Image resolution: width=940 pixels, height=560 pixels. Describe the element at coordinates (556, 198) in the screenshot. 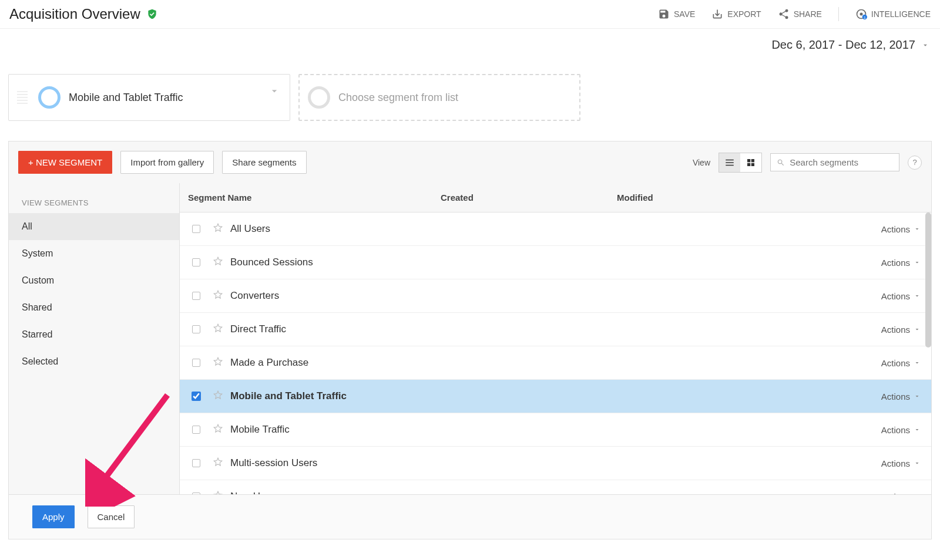

I see `table-header: Segment Name Created Modified` at that location.